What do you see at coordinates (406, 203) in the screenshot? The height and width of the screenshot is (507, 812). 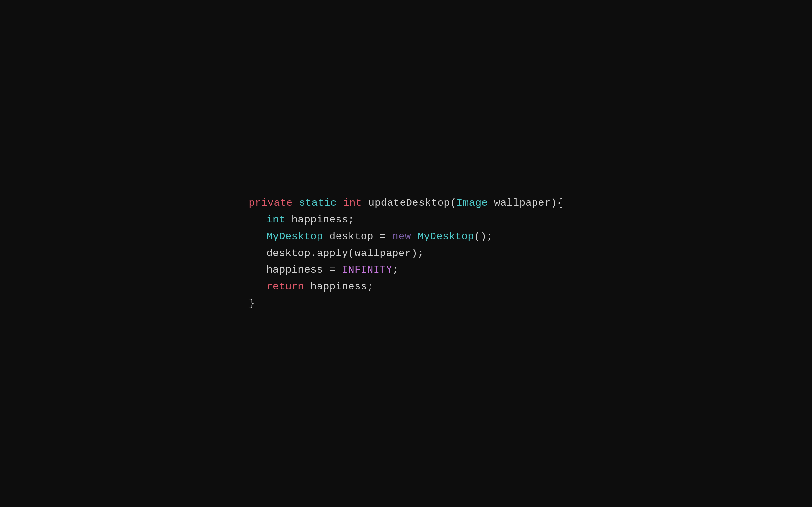 I see `line1: private static int updateDesktop(Image w…` at bounding box center [406, 203].